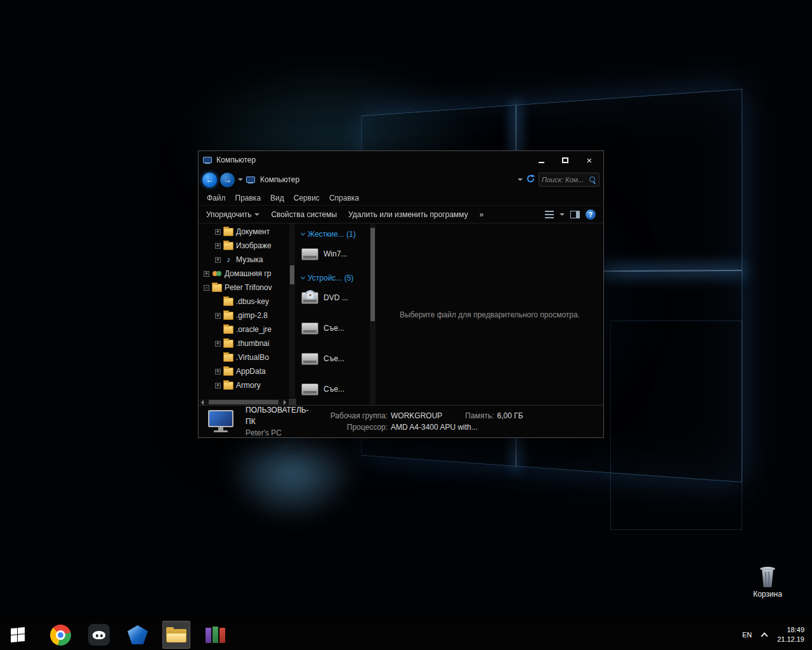 This screenshot has width=812, height=650. What do you see at coordinates (593, 180) in the screenshot?
I see `search-icon` at bounding box center [593, 180].